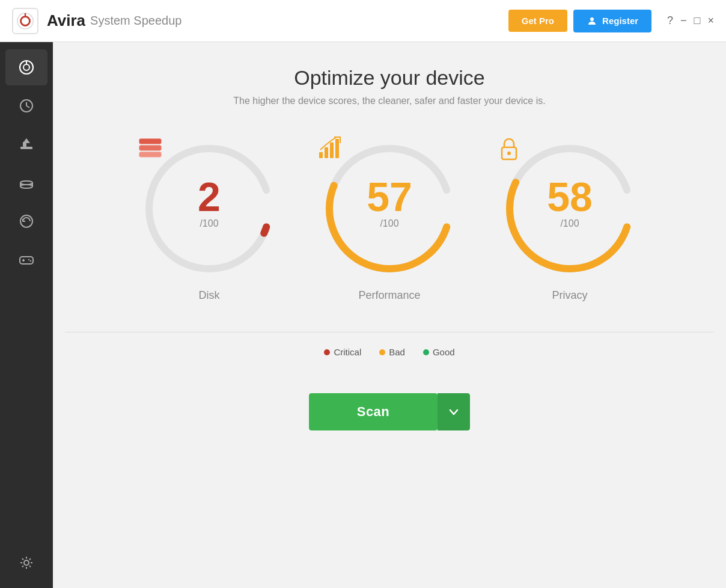 The width and height of the screenshot is (726, 588). Describe the element at coordinates (209, 197) in the screenshot. I see `disk-score: 2` at that location.